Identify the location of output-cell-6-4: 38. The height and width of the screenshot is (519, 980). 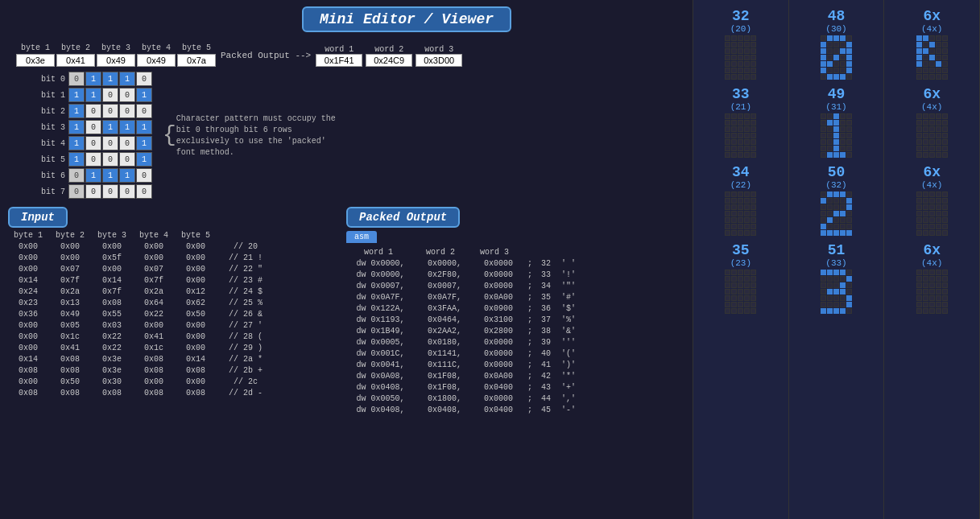
(546, 332).